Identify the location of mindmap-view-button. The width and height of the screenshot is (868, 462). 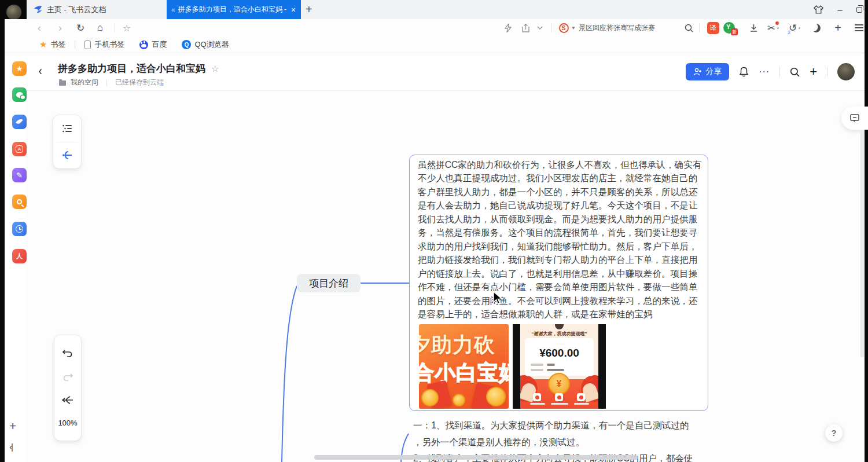
(67, 155).